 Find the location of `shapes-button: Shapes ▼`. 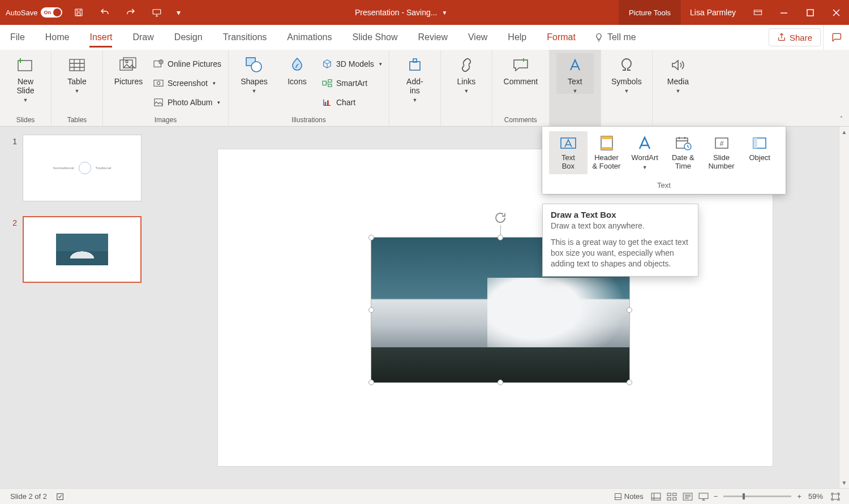

shapes-button: Shapes ▼ is located at coordinates (254, 74).